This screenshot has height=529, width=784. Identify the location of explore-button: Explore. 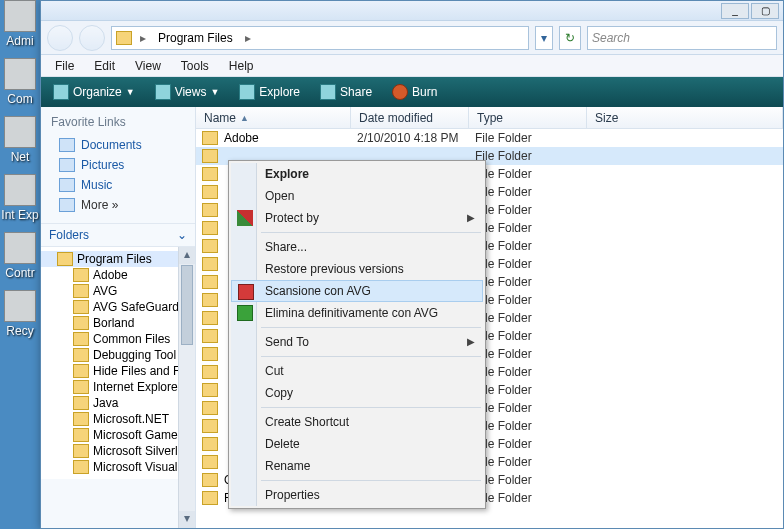
(270, 92).